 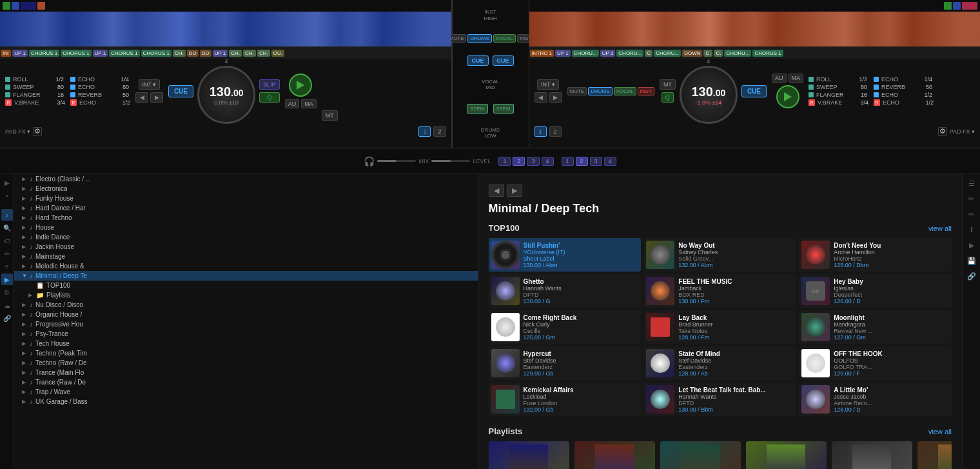 I want to click on view-all-top100: view all, so click(x=940, y=228).